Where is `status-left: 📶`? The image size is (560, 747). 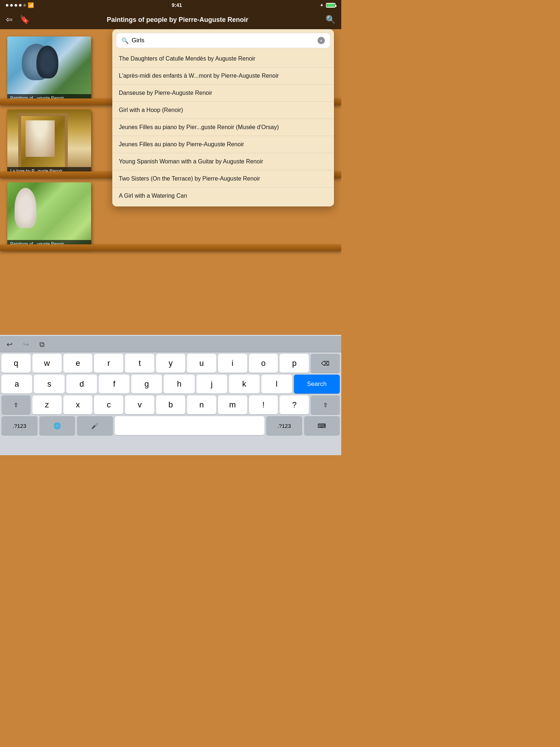 status-left: 📶 is located at coordinates (20, 5).